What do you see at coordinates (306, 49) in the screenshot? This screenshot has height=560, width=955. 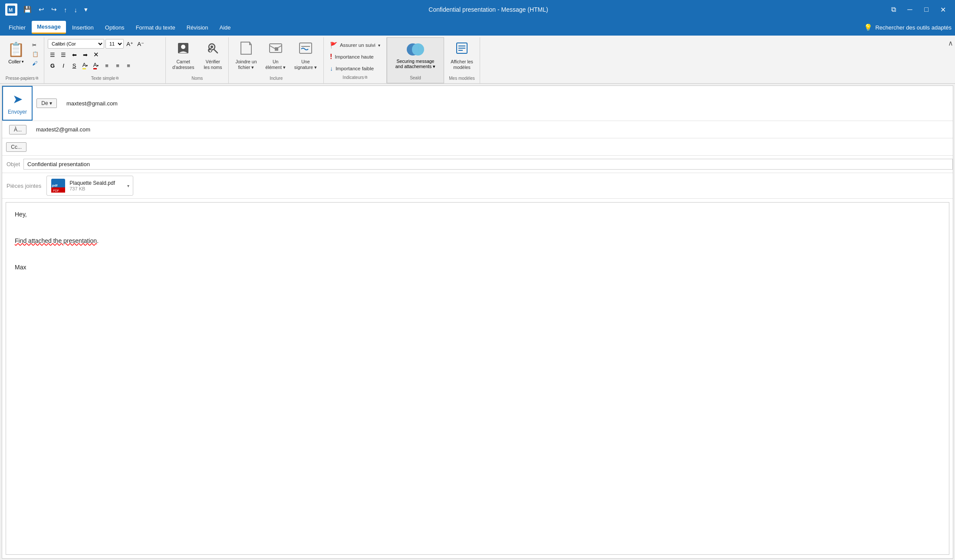 I see `signature-icon` at bounding box center [306, 49].